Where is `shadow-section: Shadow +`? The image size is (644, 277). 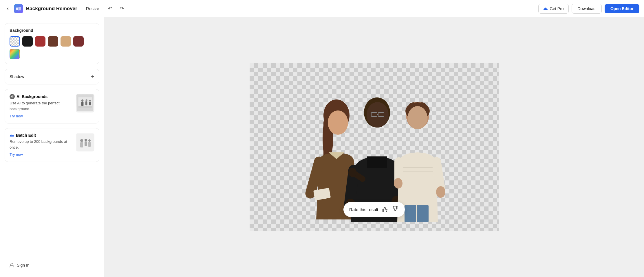 shadow-section: Shadow + is located at coordinates (52, 77).